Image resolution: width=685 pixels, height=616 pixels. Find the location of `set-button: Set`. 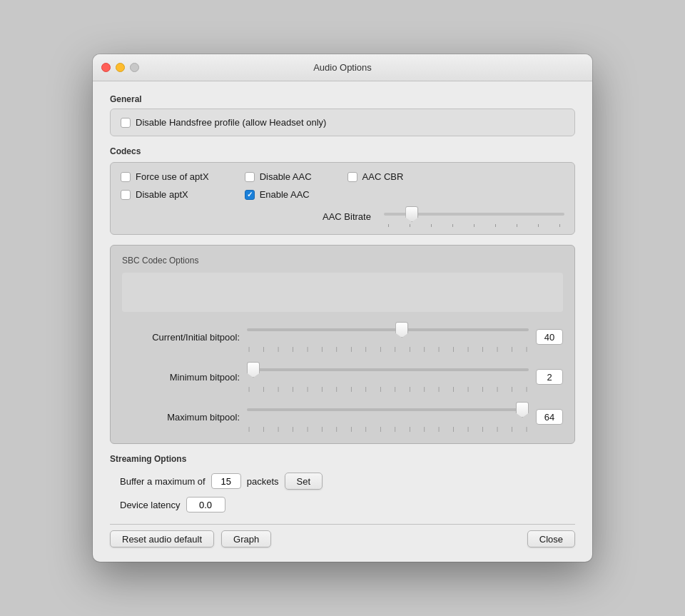

set-button: Set is located at coordinates (304, 481).